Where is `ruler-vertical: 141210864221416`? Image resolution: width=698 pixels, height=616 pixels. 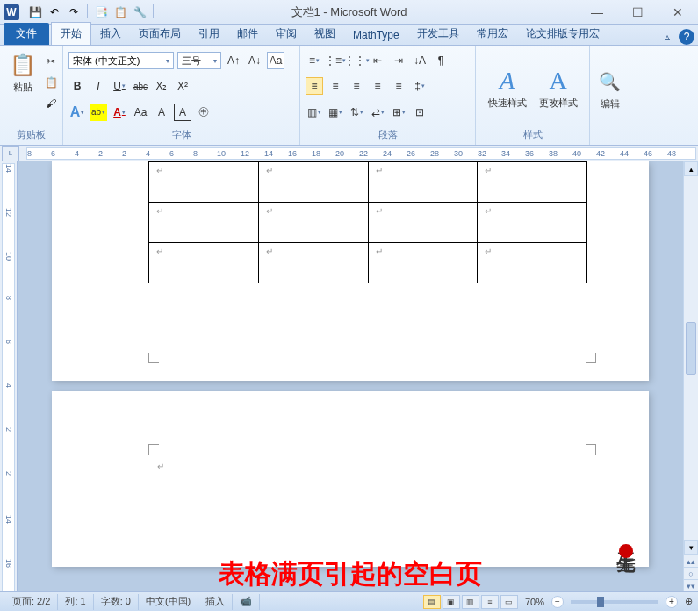 ruler-vertical: 141210864221416 is located at coordinates (9, 376).